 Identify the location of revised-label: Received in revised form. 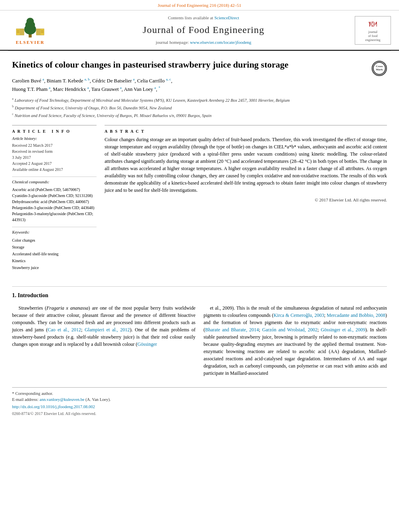
(54, 151).